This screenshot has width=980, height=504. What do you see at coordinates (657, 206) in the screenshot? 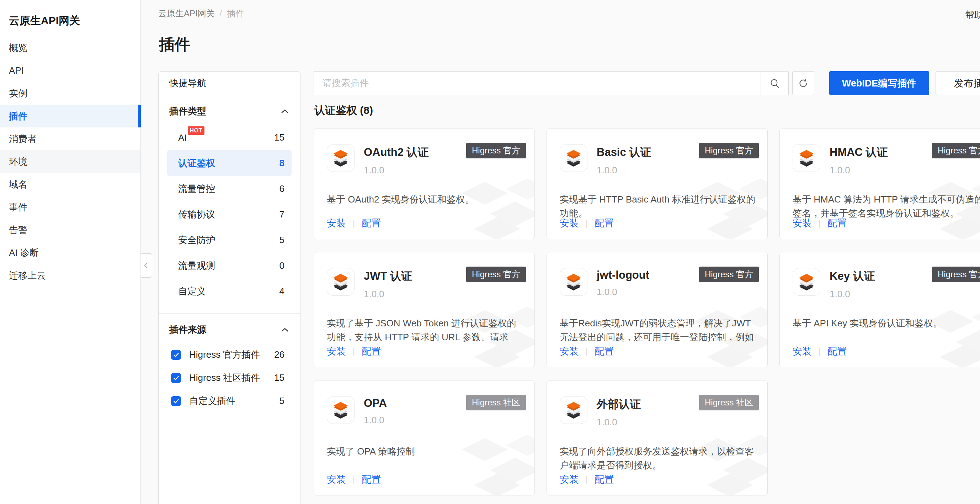
I see `plugin-description: 实现基于 HTTP Basic Auth 标准进行认证鉴权的功能。` at bounding box center [657, 206].